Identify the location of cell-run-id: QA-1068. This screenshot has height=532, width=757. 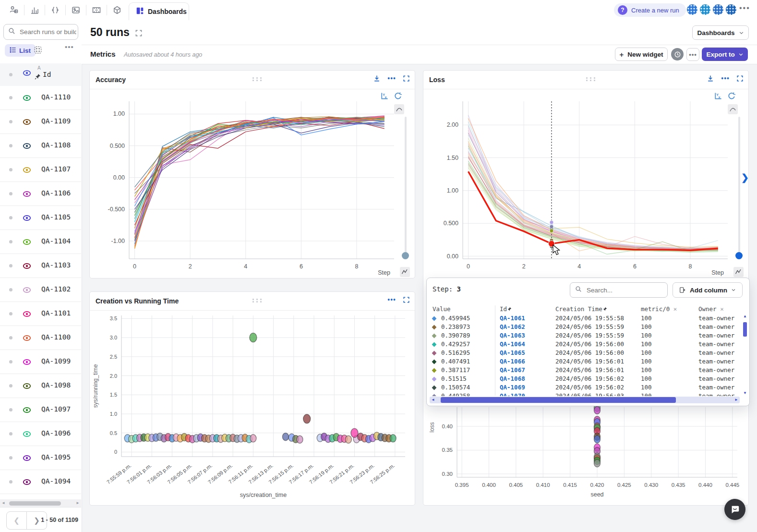
(513, 378).